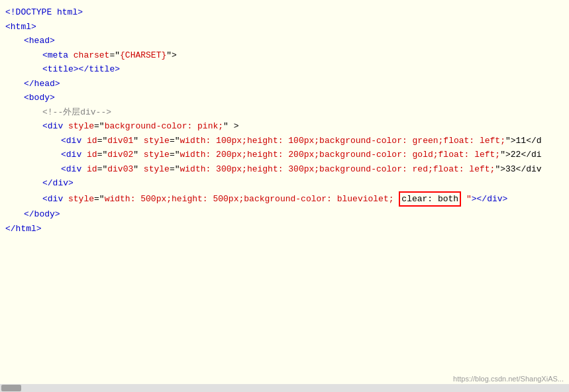  Describe the element at coordinates (285, 113) in the screenshot. I see `code-line-8: <!--外层div-->` at that location.